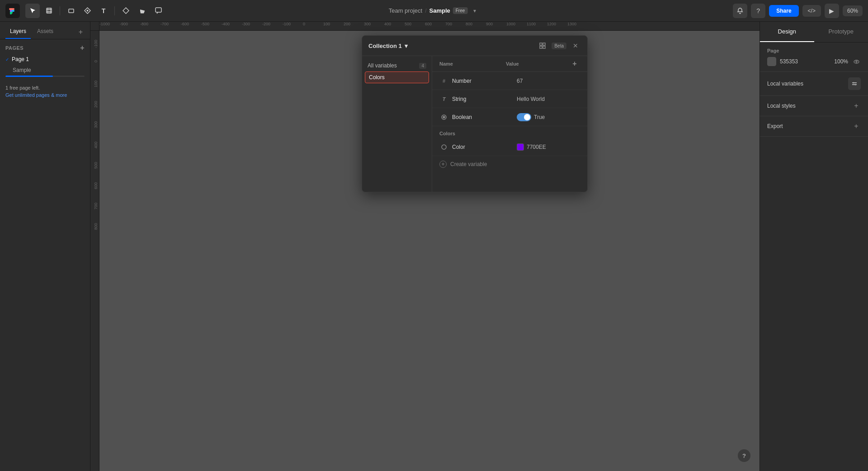 This screenshot has width=868, height=471. What do you see at coordinates (510, 147) in the screenshot?
I see `table-row-color: Color 7700EE` at bounding box center [510, 147].